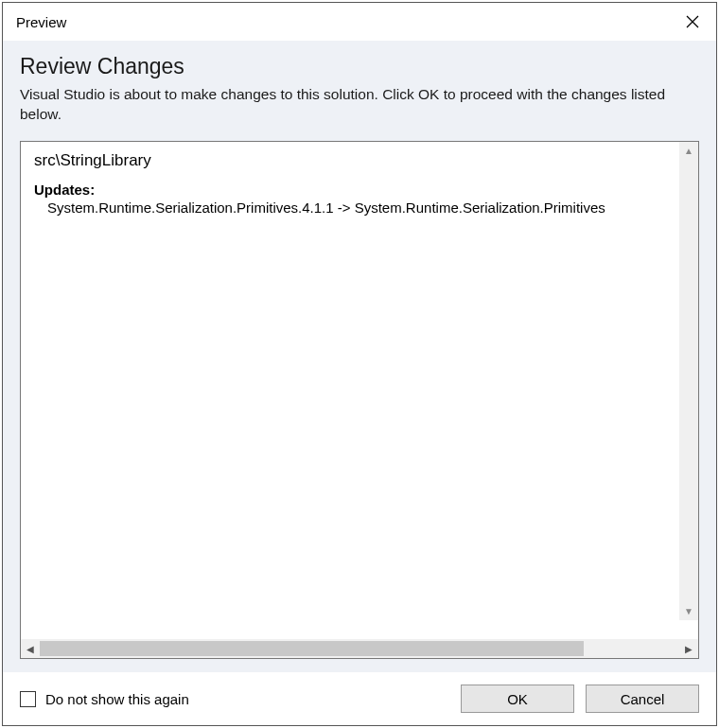 The width and height of the screenshot is (719, 728). I want to click on window-title: Preview, so click(42, 23).